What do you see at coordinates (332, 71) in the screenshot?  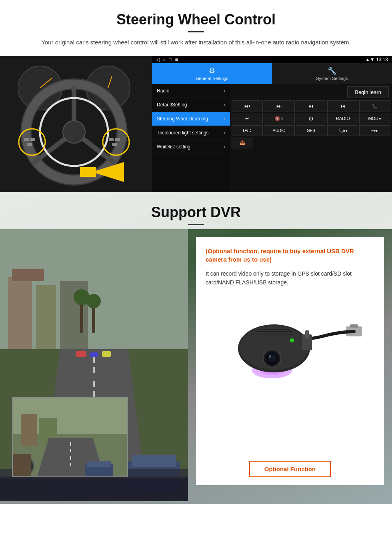 I see `system-icon: 🔧` at bounding box center [332, 71].